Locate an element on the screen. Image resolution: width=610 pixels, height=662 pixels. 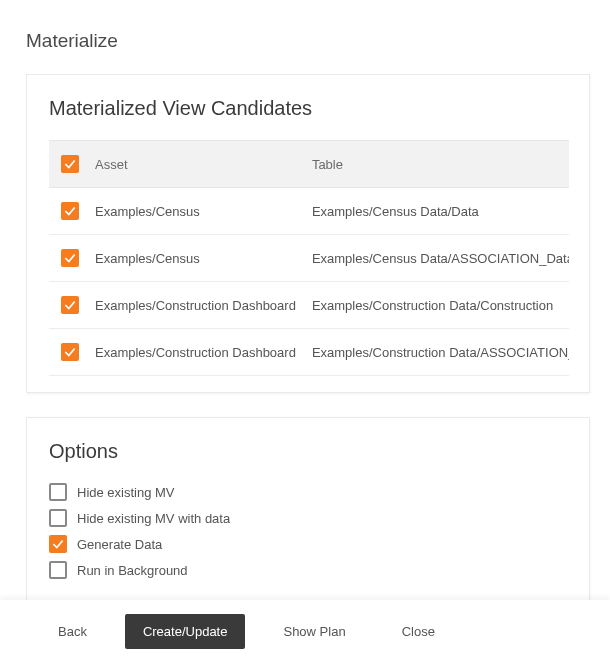
show-plan-button: Show Plan is located at coordinates (314, 632).